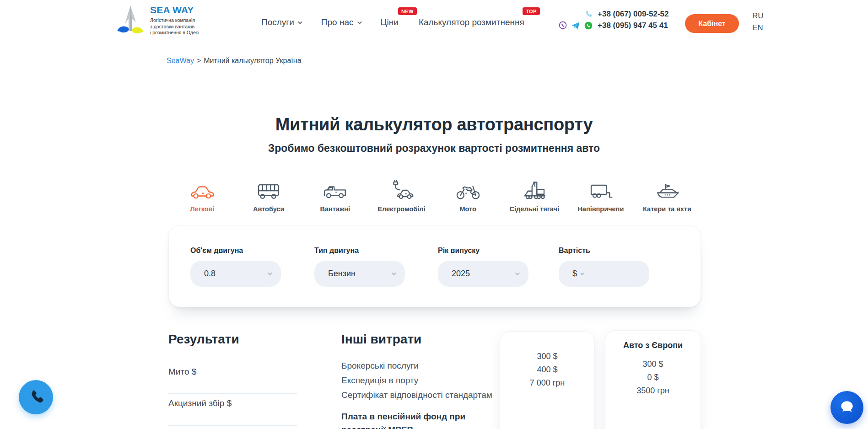 The width and height of the screenshot is (868, 429). Describe the element at coordinates (36, 397) in the screenshot. I see `phone-handset-icon` at that location.